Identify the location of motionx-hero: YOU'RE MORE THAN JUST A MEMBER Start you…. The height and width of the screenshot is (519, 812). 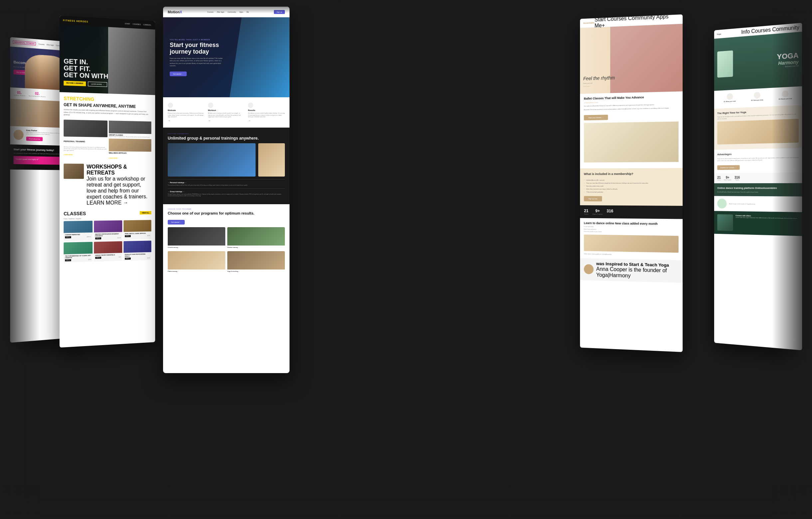
(227, 57).